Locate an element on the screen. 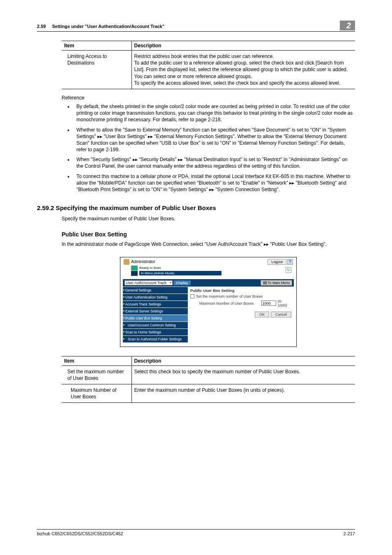 The width and height of the screenshot is (392, 555). list-item: By default, the sheets printed in the si… is located at coordinates (208, 113).